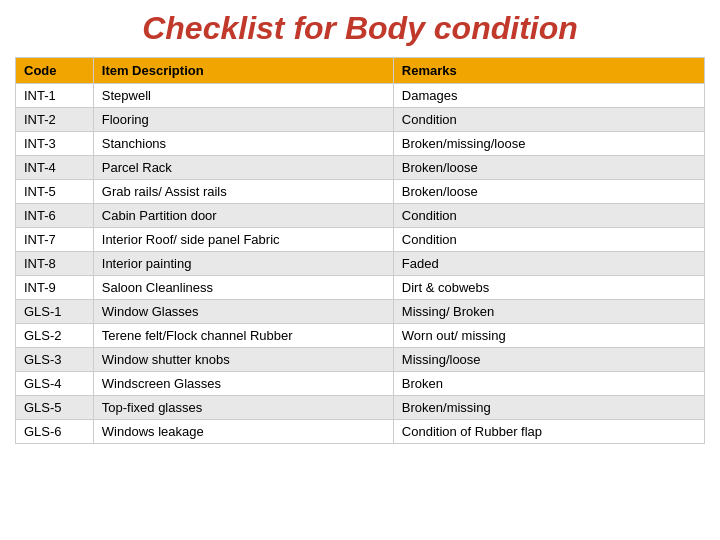 The image size is (720, 540). What do you see at coordinates (55, 71) in the screenshot?
I see `header-code: Code` at bounding box center [55, 71].